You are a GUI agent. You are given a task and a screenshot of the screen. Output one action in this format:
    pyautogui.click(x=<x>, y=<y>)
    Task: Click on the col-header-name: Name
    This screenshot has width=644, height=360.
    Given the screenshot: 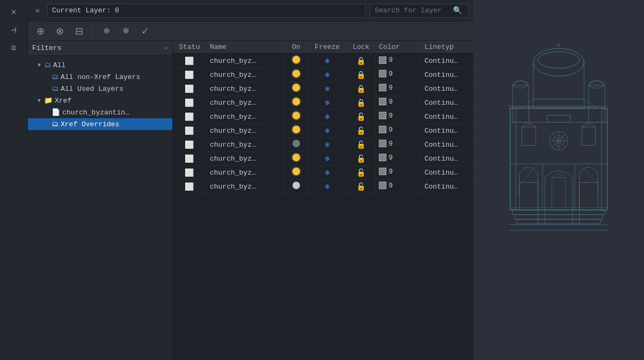 What is the action you would take?
    pyautogui.click(x=245, y=47)
    